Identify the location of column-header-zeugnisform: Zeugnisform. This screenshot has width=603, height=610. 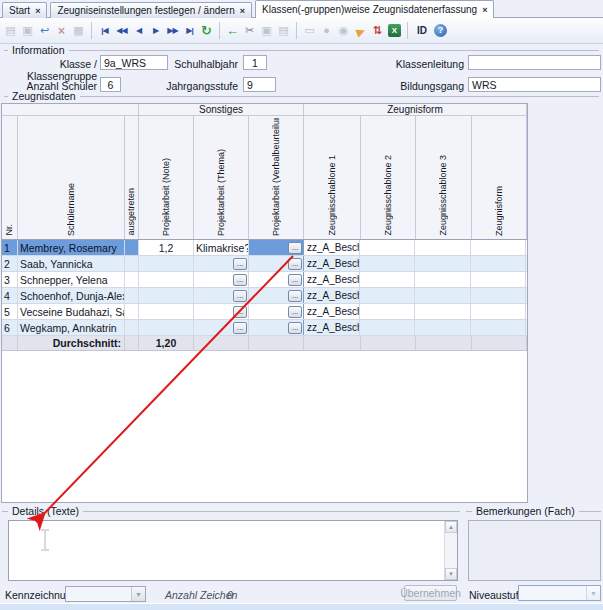
(500, 178).